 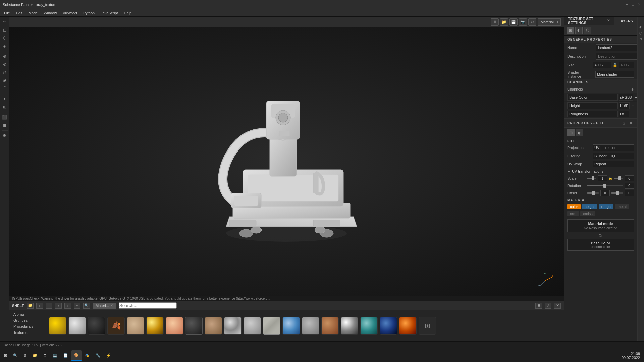 I want to click on channel-remove-height: −, so click(x=633, y=106).